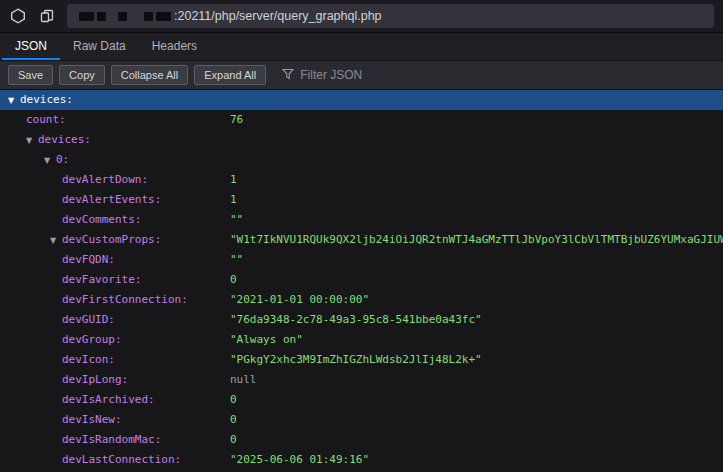 The height and width of the screenshot is (472, 723). Describe the element at coordinates (390, 16) in the screenshot. I see `url-bar: :20211/php/server/query_graphql.php` at that location.